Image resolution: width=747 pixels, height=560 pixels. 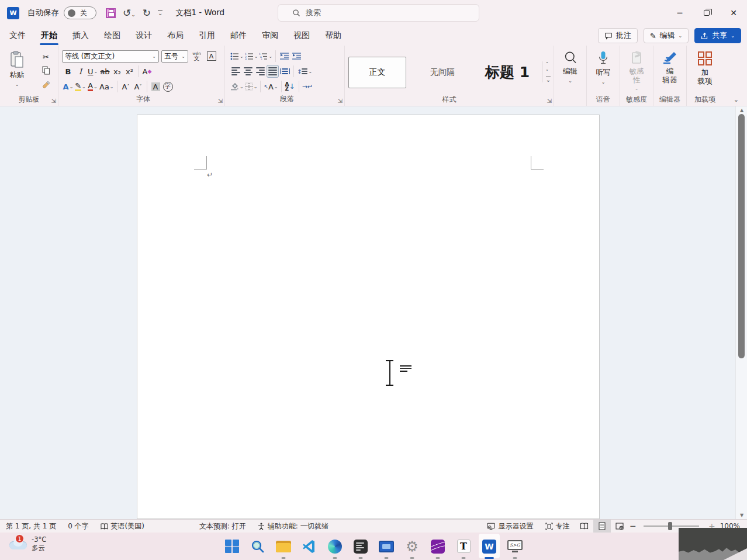 What do you see at coordinates (548, 72) in the screenshot?
I see `styles-scroll-down-icon: ˅` at bounding box center [548, 72].